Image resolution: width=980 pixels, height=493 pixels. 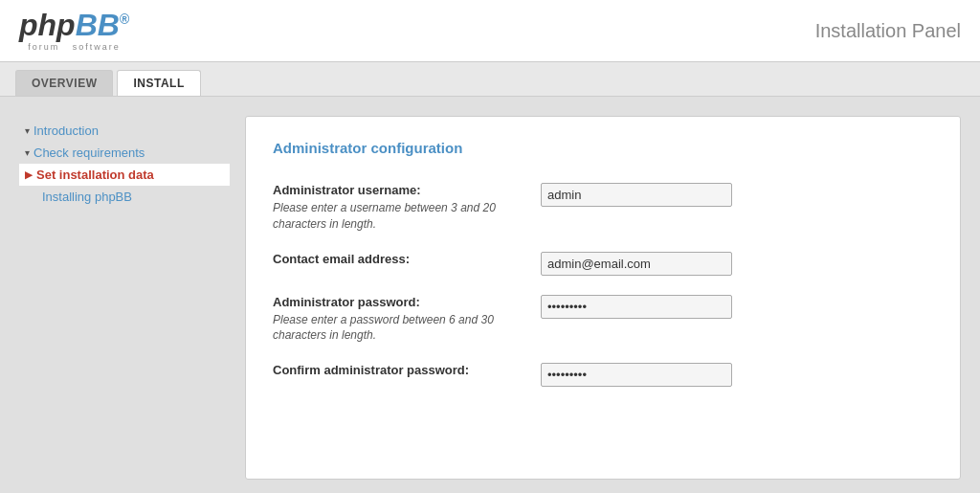 I want to click on form-row-email: Contact email address:, so click(x=603, y=264).